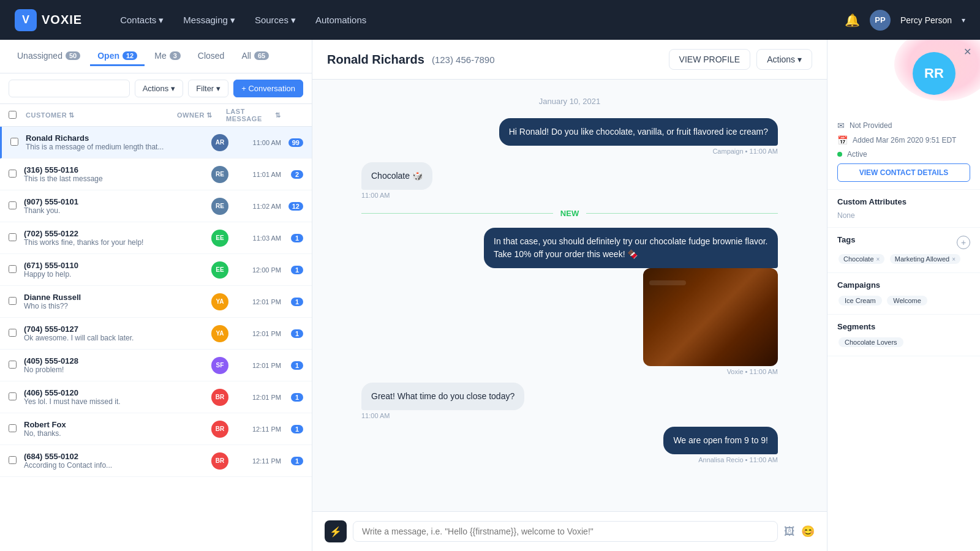 The width and height of the screenshot is (980, 551). I want to click on message-bubble: Chocolate 🎲, so click(397, 176).